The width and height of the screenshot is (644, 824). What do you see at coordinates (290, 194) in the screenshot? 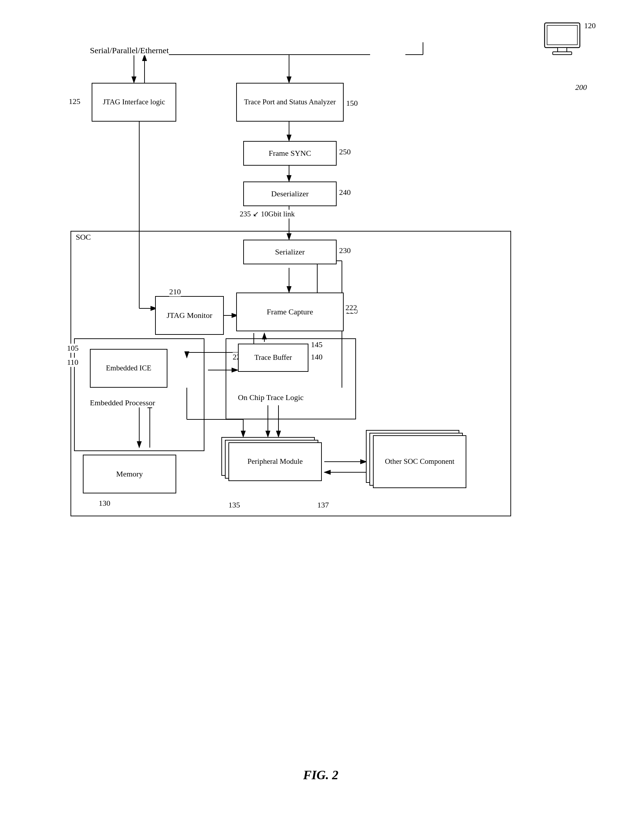
I see `deserializer-box: Deserializer` at bounding box center [290, 194].